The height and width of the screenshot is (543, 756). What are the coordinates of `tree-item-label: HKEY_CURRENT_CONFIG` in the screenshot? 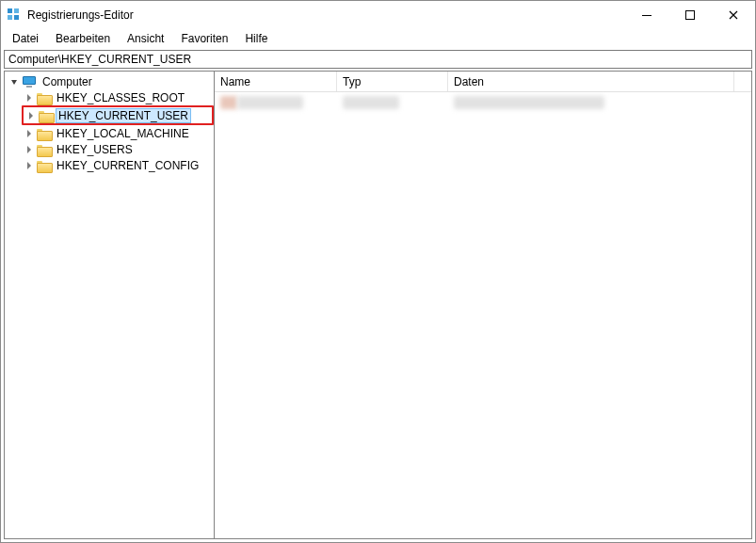 It's located at (128, 166).